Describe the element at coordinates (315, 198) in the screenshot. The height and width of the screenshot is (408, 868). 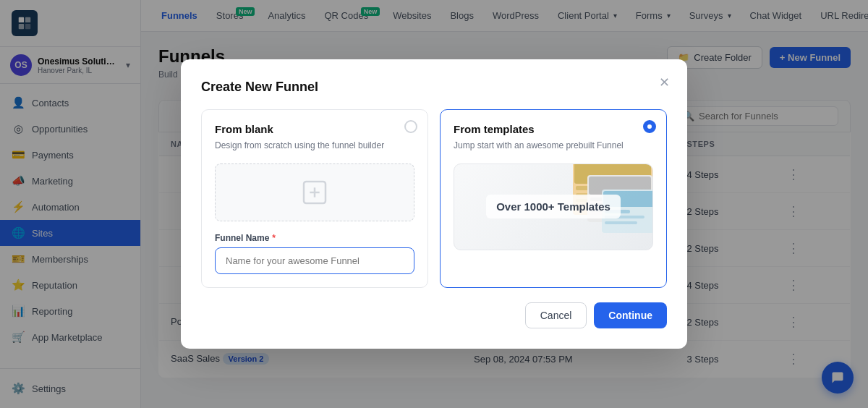
I see `option-from-blank: From blank Design from scratch using the…` at that location.